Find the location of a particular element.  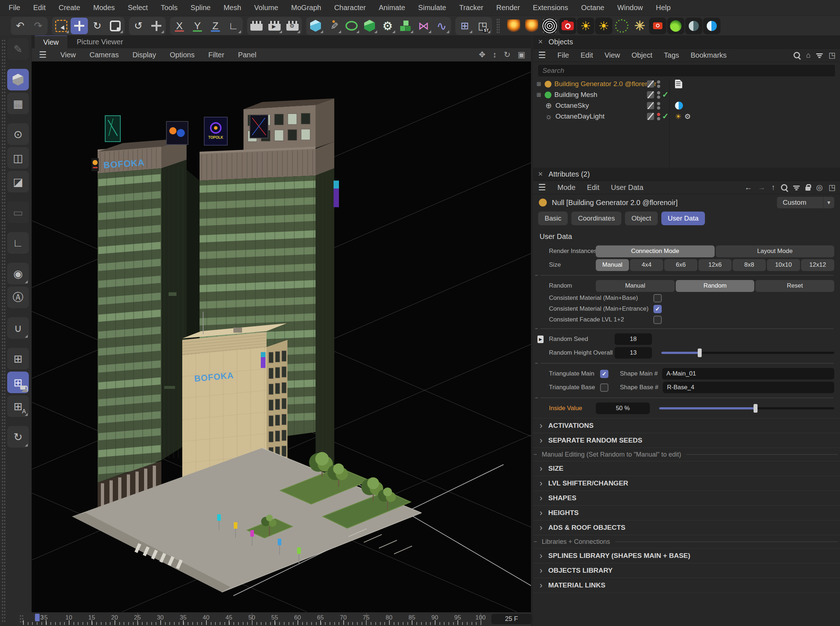

viewport-menu-display: Display is located at coordinates (145, 55).